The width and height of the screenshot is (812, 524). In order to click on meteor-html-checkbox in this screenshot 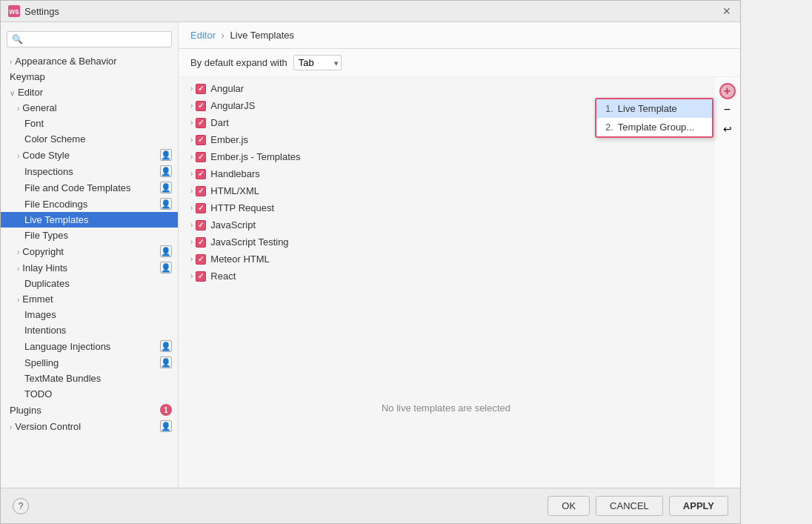, I will do `click(201, 259)`.